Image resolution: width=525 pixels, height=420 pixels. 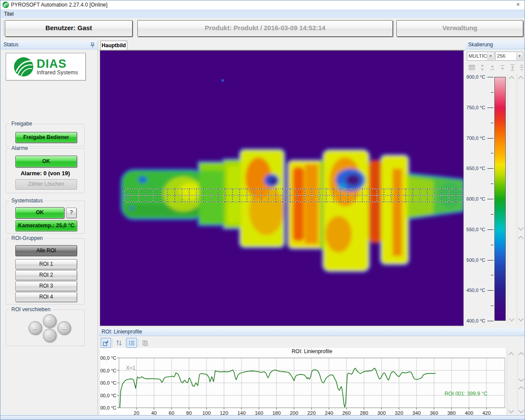 What do you see at coordinates (27, 238) in the screenshot?
I see `roi-gruppen-label: ROI-Gruppen` at bounding box center [27, 238].